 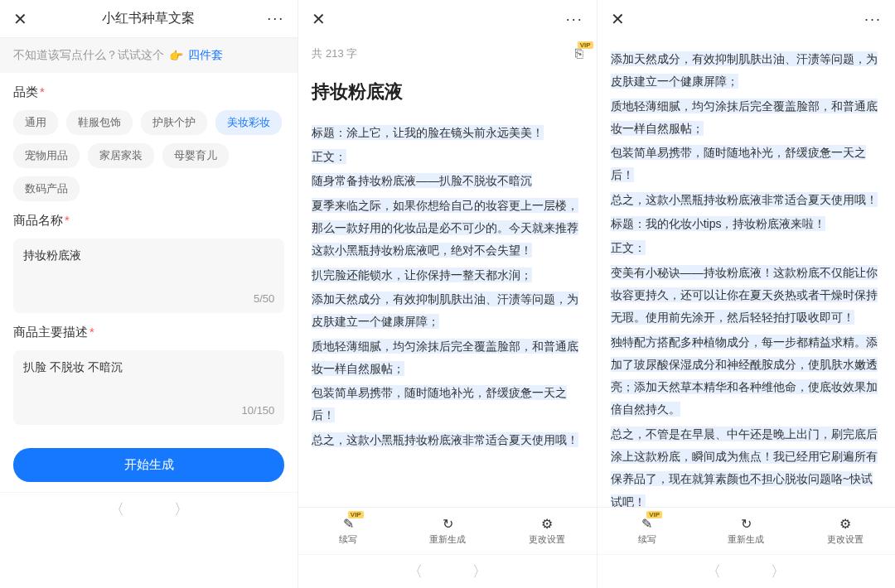 I want to click on category-label: 品类*, so click(x=149, y=93).